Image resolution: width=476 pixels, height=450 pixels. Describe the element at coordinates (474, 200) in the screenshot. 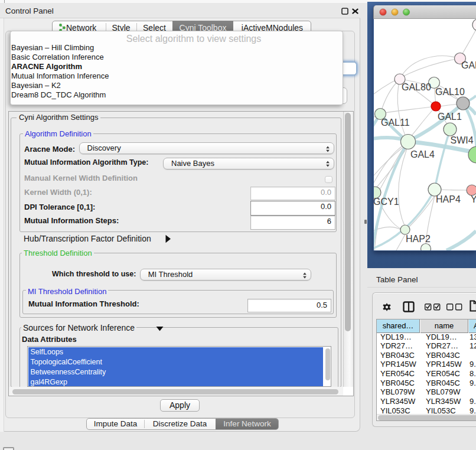

I see `svg-text: Y` at that location.